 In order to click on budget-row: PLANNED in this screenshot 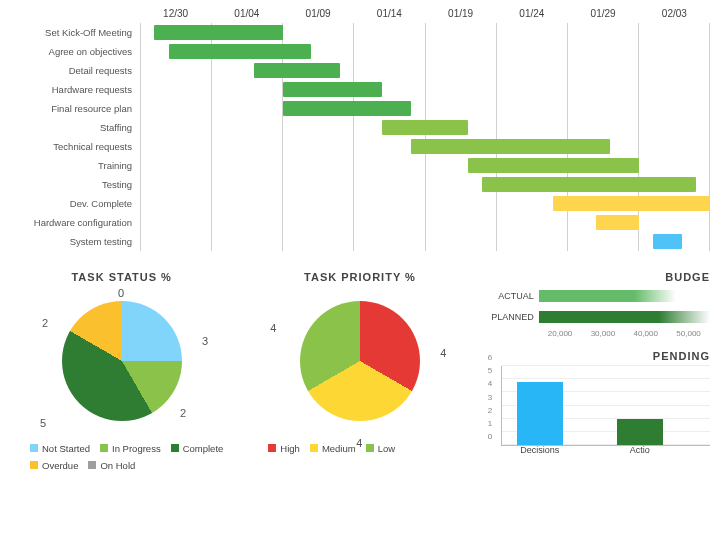, I will do `click(598, 317)`.